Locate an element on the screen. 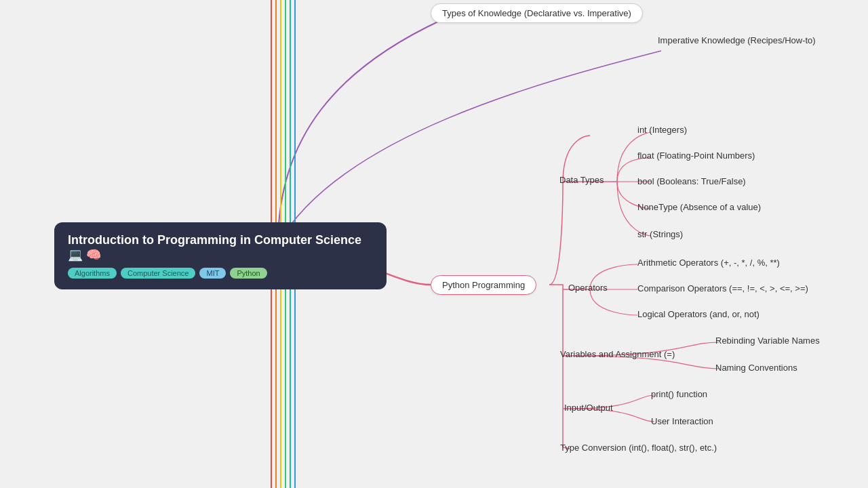  user-interaction-label: User Interaction is located at coordinates (682, 422).